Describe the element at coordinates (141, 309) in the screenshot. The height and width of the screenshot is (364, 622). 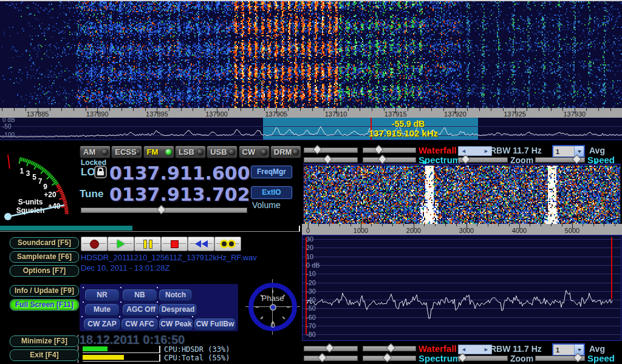
I see `dsp-button-agc-off: AGC Off` at that location.